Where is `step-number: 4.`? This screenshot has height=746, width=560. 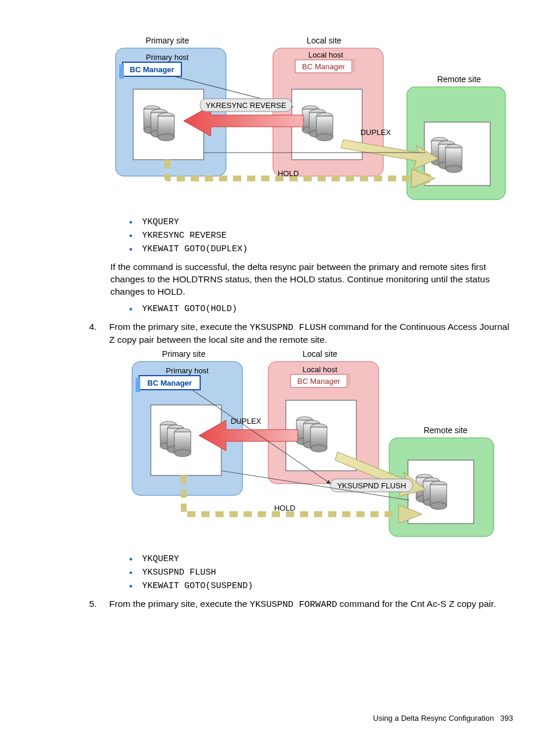 step-number: 4. is located at coordinates (99, 333).